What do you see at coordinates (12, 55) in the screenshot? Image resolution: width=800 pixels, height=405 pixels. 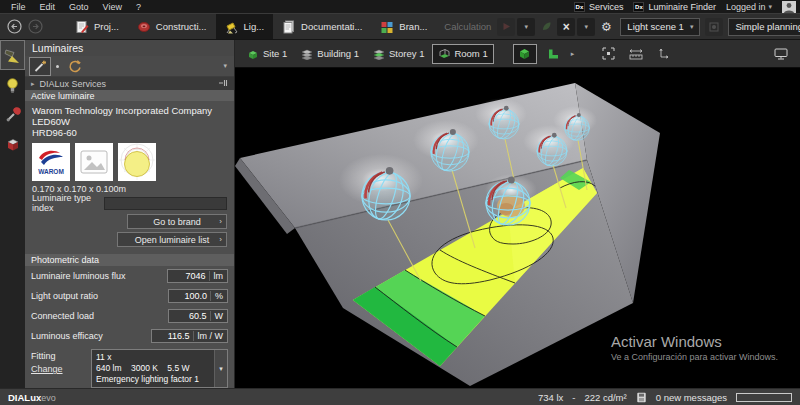 I see `sidebar-item-luminaires` at bounding box center [12, 55].